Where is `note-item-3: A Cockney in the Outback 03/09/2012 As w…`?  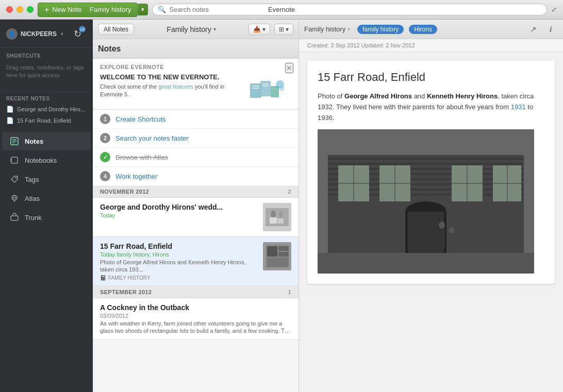 note-item-3: A Cockney in the Outback 03/09/2012 As w… is located at coordinates (196, 319).